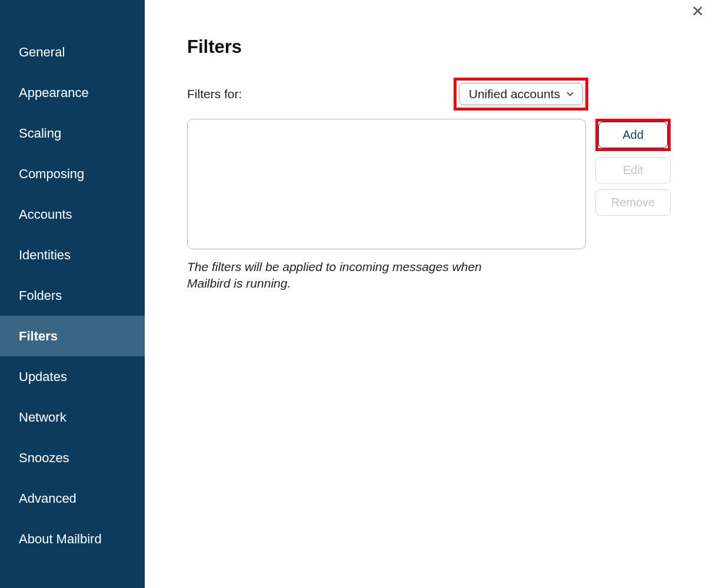 The width and height of the screenshot is (716, 588). Describe the element at coordinates (698, 11) in the screenshot. I see `close-icon: ✕` at that location.